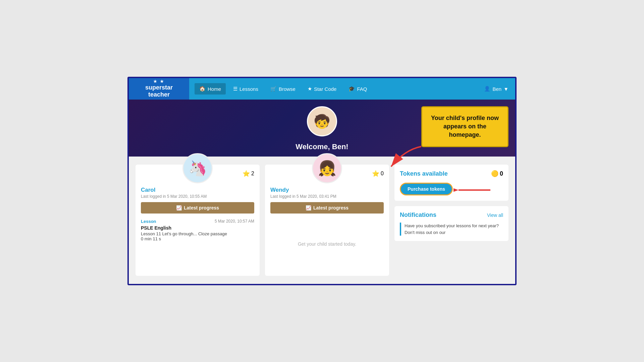 This screenshot has width=644, height=362. What do you see at coordinates (322, 147) in the screenshot?
I see `welcome-message: Welcome, Ben!` at bounding box center [322, 147].